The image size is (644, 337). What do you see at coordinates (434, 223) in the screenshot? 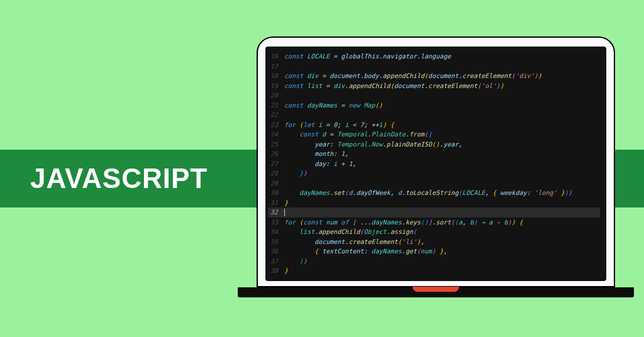
I see `code-line: 33for (const num of [ ...dayNames.keys()…` at bounding box center [434, 223].